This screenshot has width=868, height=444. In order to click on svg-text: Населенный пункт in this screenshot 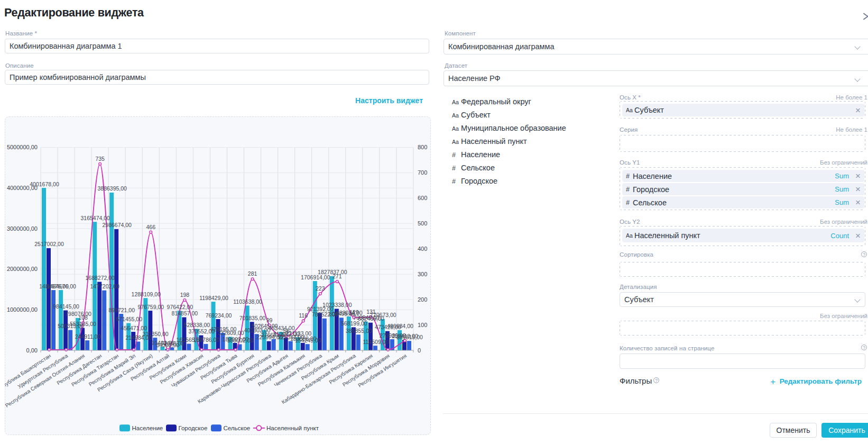, I will do `click(293, 428)`.